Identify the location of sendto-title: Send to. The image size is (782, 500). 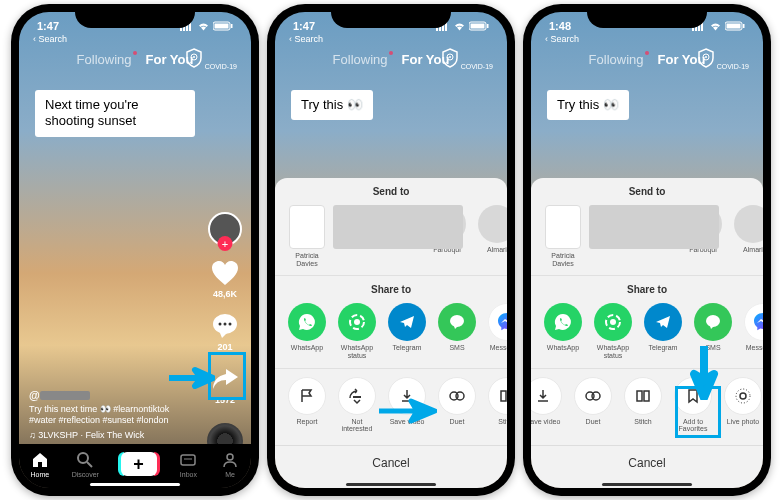
(391, 192).